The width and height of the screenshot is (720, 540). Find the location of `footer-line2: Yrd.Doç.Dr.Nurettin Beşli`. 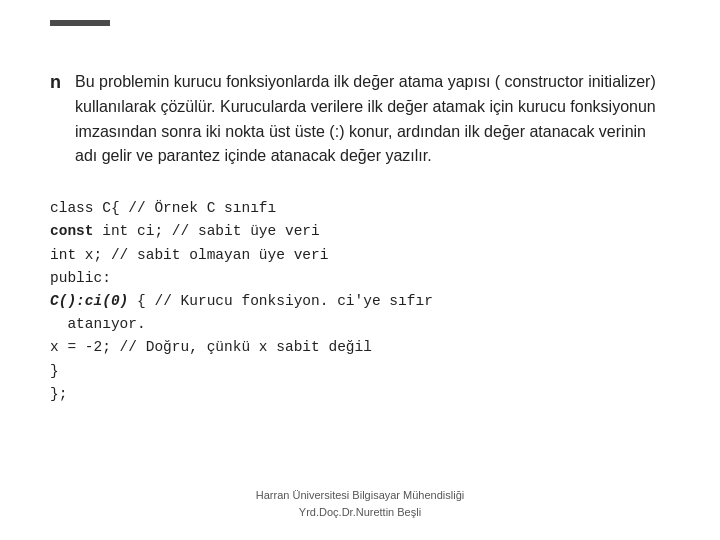

footer-line2: Yrd.Doç.Dr.Nurettin Beşli is located at coordinates (360, 512).